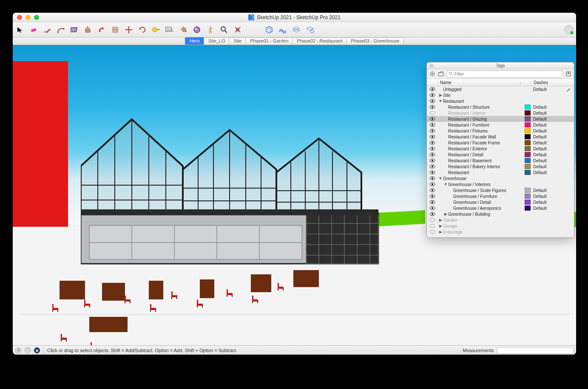 The height and width of the screenshot is (389, 588). Describe the element at coordinates (18, 350) in the screenshot. I see `geolocation-icon: ⦿` at that location.